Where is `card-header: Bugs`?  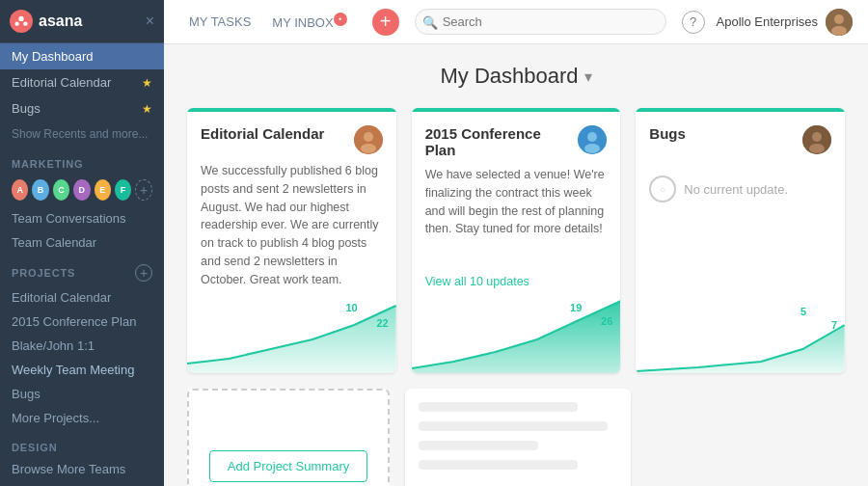
card-header: Bugs is located at coordinates (741, 137).